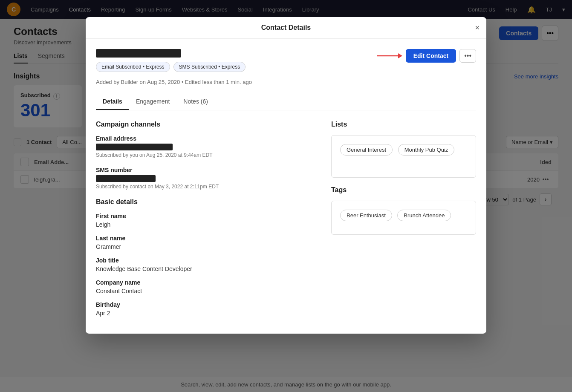 Image resolution: width=572 pixels, height=392 pixels. Describe the element at coordinates (196, 102) in the screenshot. I see `tab-notes: Notes (6)` at that location.